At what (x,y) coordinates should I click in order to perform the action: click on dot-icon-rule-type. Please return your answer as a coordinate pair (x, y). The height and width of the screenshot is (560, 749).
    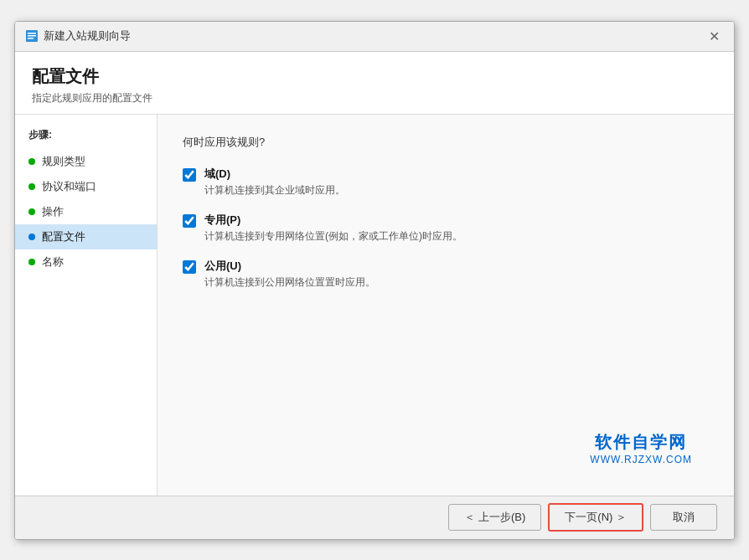
    Looking at the image, I should click on (32, 162).